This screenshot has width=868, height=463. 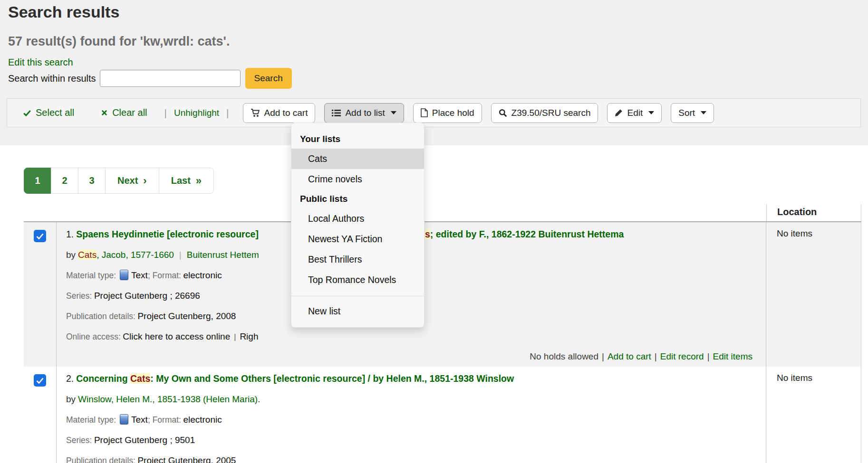 I want to click on material-type-line: Material type:Text; Format: electronic, so click(x=411, y=420).